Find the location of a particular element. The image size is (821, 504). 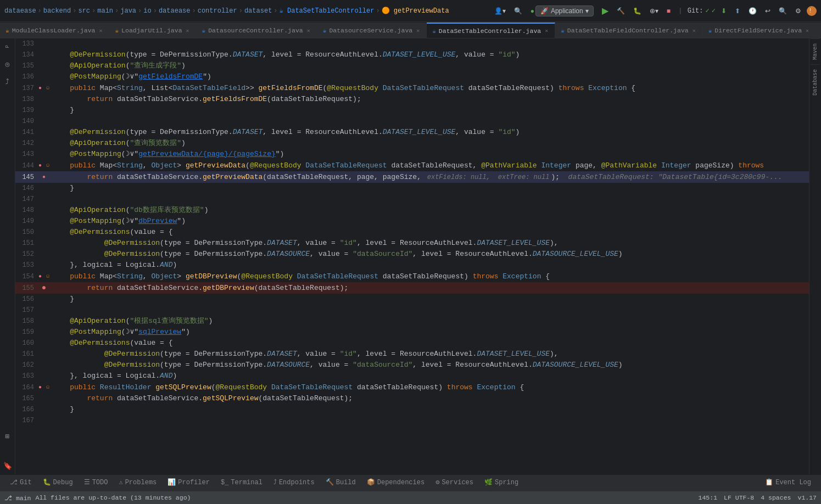

line-155: 155 ● return dataSetTableService.getDBPr… is located at coordinates (412, 288).